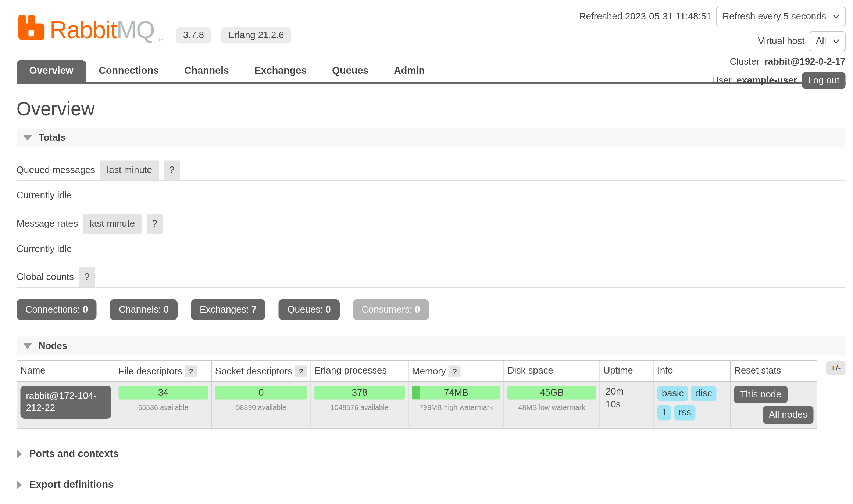 This screenshot has height=504, width=853. Describe the element at coordinates (56, 170) in the screenshot. I see `queued-messages-label: Queued messages` at that location.